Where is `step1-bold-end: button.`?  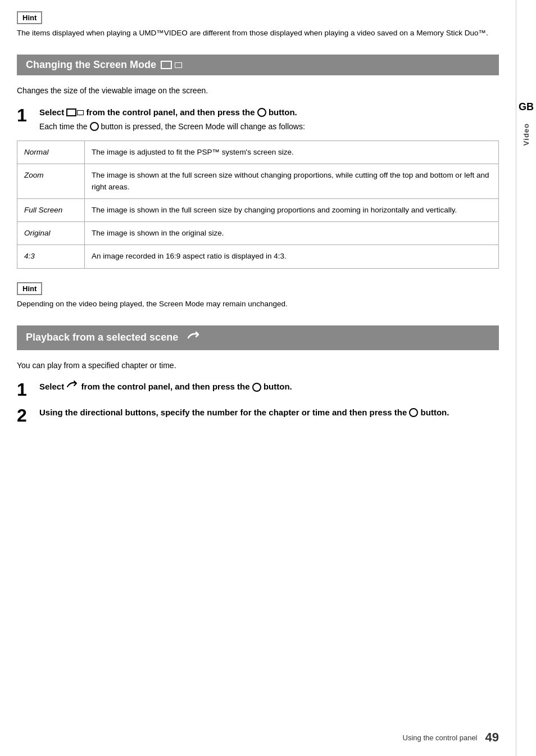
step1-bold-end: button. is located at coordinates (283, 112).